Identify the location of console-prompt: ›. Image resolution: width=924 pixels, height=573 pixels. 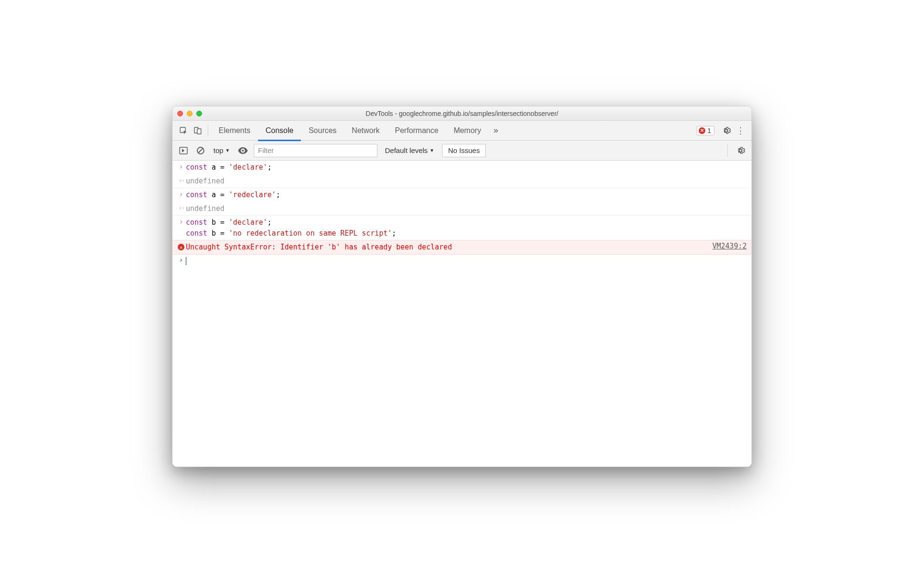
(462, 261).